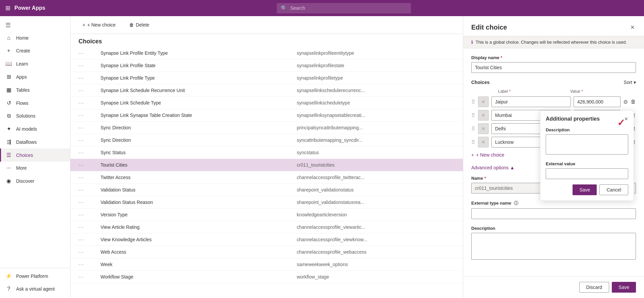  I want to click on table-row: ··· Twitter Access channelaccessprofile_…, so click(267, 177).